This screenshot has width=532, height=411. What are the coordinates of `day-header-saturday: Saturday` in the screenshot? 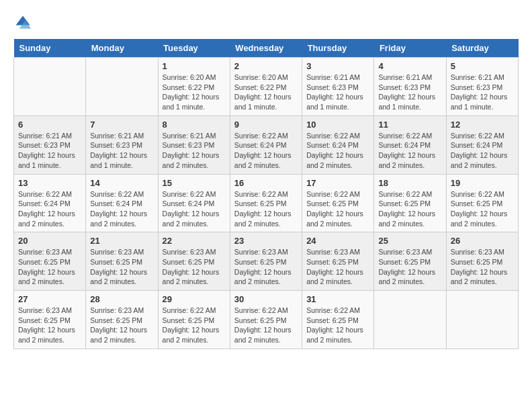 It's located at (482, 48).